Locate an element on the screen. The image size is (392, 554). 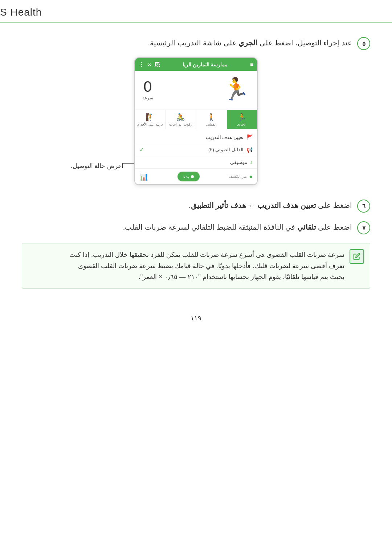
info-line3: بحيث يتم قياسها تلقائيًا، يقوم الجهاز بح… is located at coordinates (242, 277).